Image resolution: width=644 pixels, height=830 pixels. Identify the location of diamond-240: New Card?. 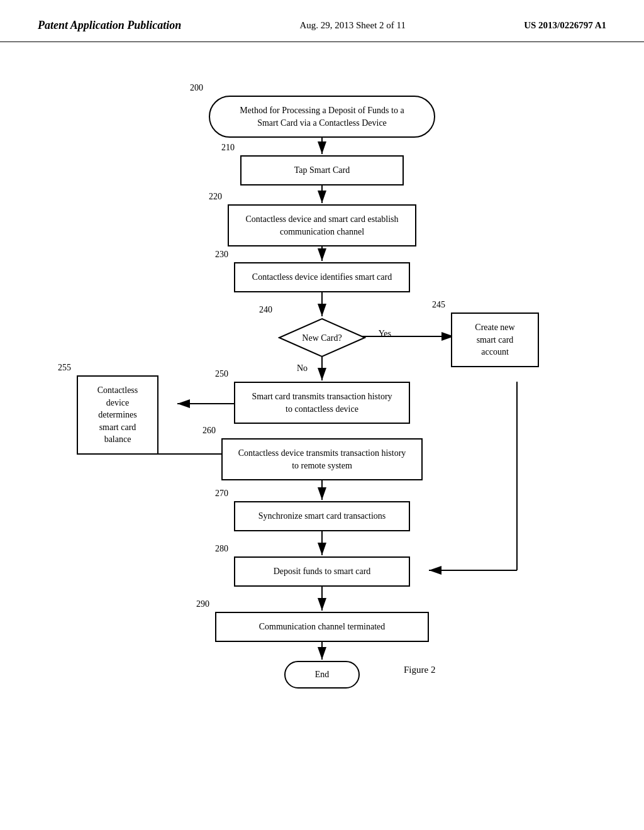
(322, 338).